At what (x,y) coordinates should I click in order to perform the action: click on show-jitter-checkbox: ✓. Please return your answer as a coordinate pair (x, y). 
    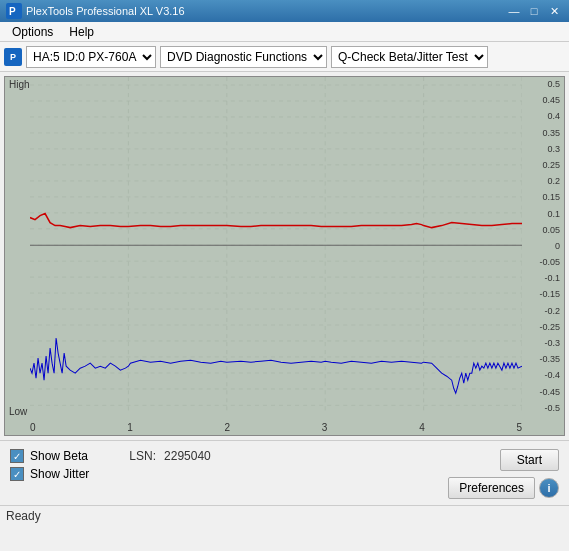
    Looking at the image, I should click on (17, 474).